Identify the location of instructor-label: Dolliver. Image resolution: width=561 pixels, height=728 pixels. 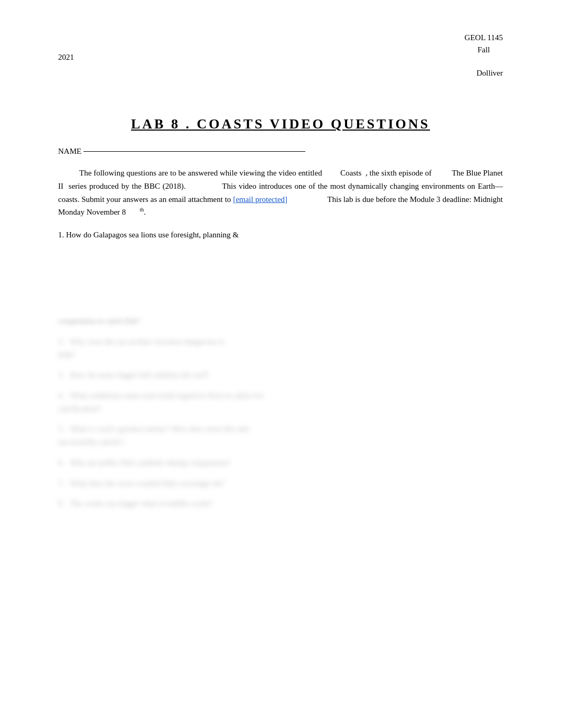
(490, 73).